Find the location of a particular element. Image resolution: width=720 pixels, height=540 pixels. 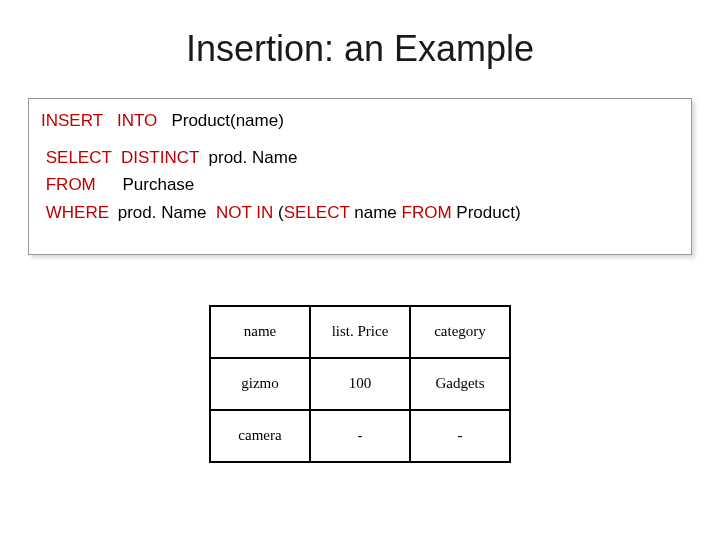

code-line-1: INSERT INTO Product(name) is located at coordinates (360, 120).